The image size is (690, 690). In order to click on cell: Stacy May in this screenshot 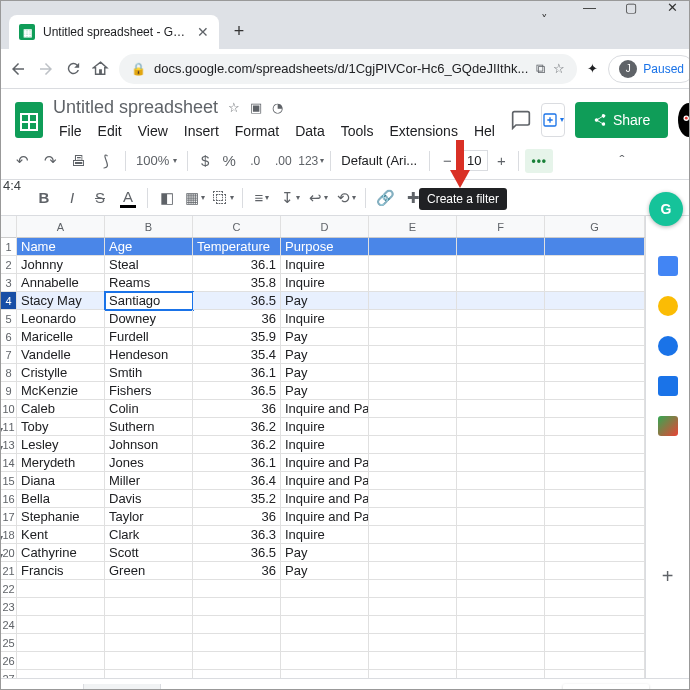, I will do `click(61, 301)`.